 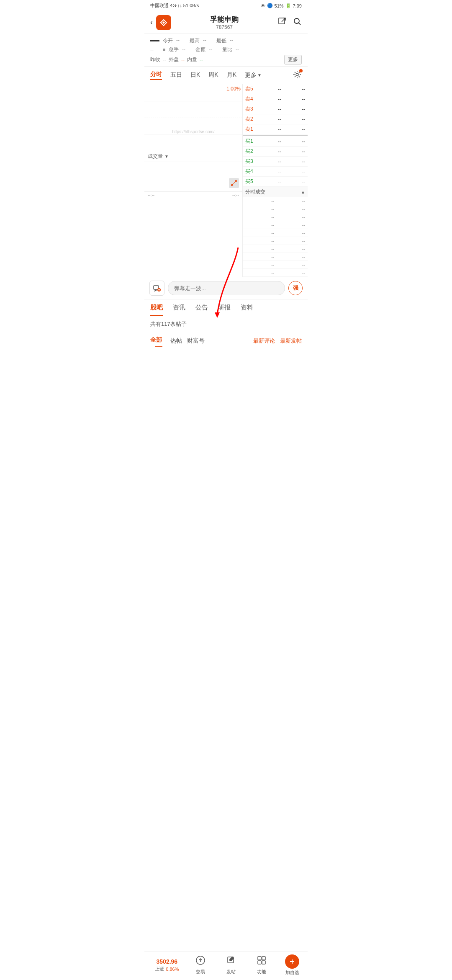 I want to click on stock-info: 今开 -- 最高 -- 最低 -- -- 总手 -- 金额 -- 量比 -- 昨…, so click(x=226, y=50).